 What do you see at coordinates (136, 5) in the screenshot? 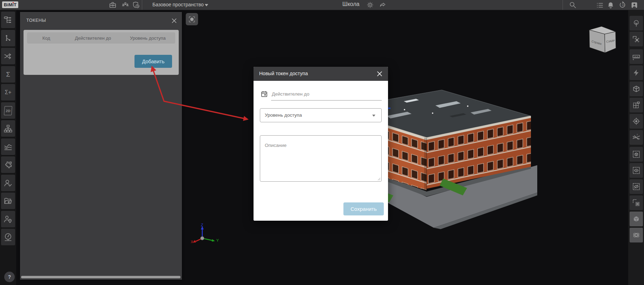
I see `security-shield-clock-icon` at bounding box center [136, 5].